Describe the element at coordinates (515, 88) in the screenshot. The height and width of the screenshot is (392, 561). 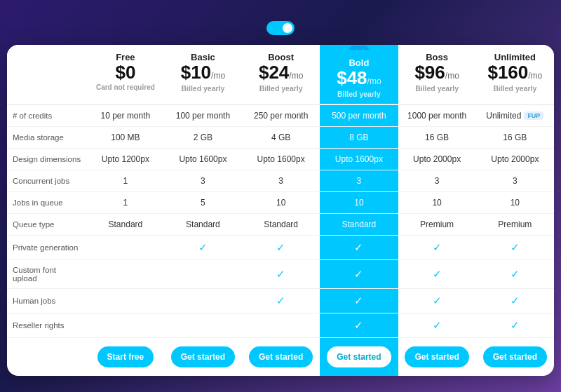
I see `plan-sub-unlimited: Billed yearly` at that location.